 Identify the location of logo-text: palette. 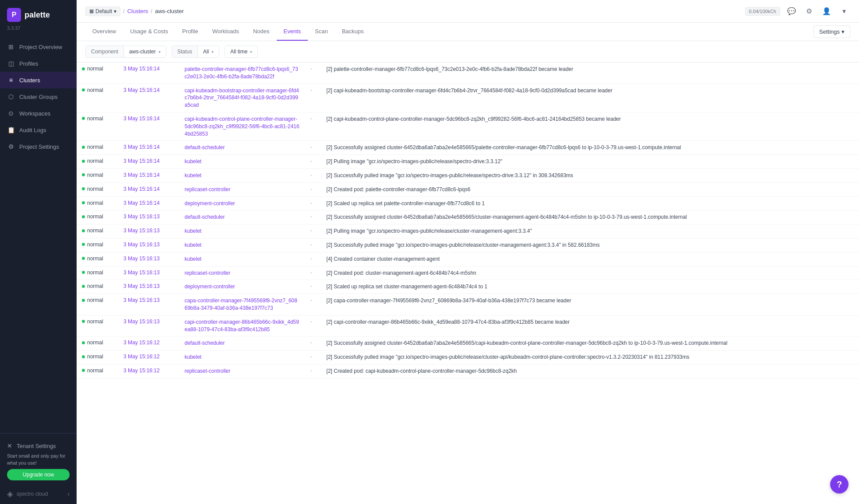
(37, 15).